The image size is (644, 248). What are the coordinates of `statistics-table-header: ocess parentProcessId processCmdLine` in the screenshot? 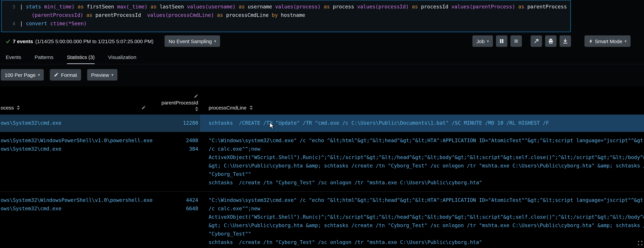 It's located at (322, 101).